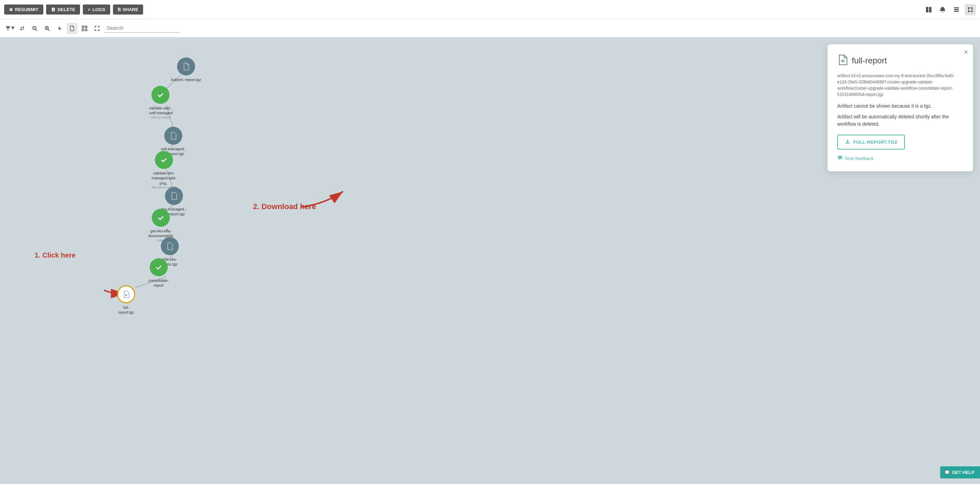 The width and height of the screenshot is (980, 484). Describe the element at coordinates (97, 10) in the screenshot. I see `logs-button: ≡ LOGS` at that location.